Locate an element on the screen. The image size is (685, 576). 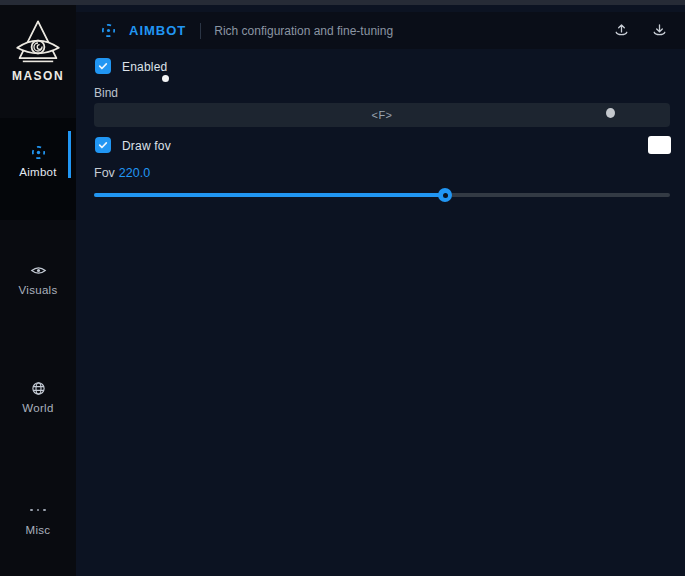
enabled-checkbox is located at coordinates (103, 66).